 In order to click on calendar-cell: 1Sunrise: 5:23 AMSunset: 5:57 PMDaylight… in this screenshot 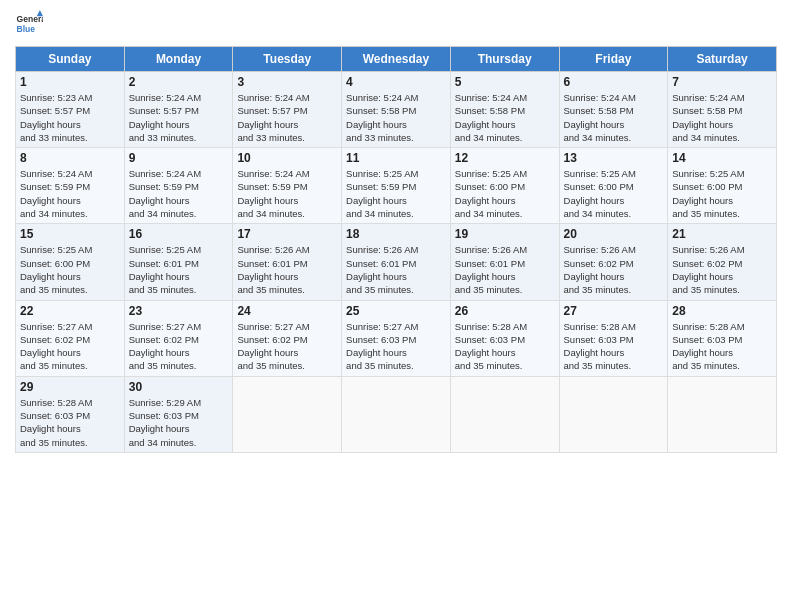, I will do `click(70, 110)`.